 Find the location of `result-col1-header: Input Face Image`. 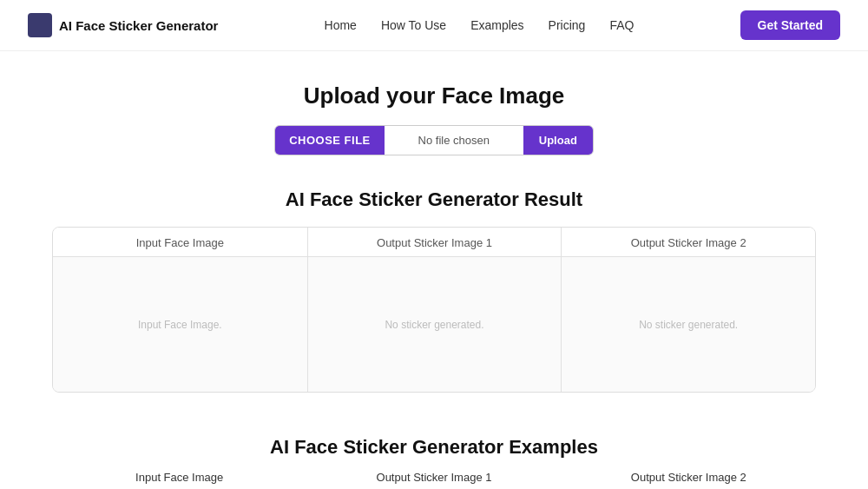

result-col1-header: Input Face Image is located at coordinates (181, 242).